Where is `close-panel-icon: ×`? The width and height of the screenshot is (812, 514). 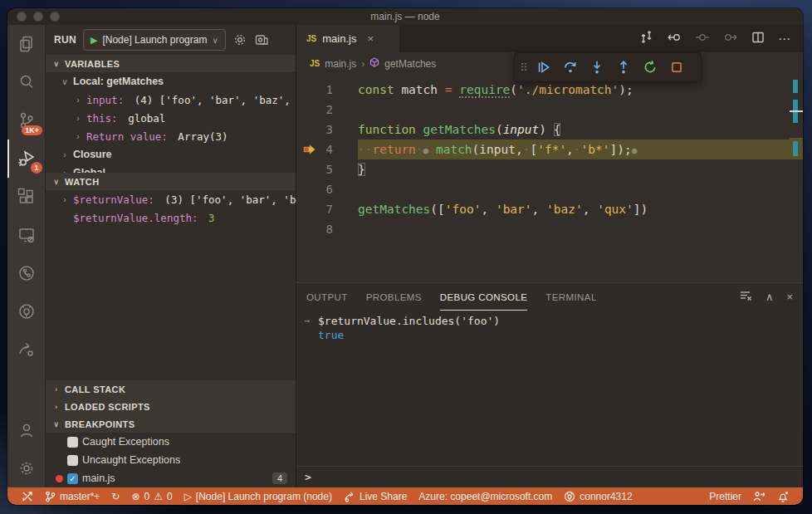
close-panel-icon: × is located at coordinates (790, 297).